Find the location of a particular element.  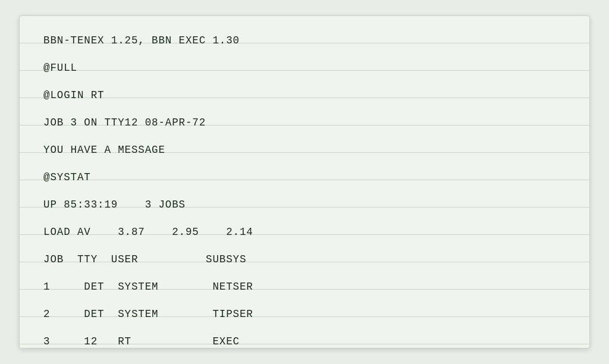

terminal-line-5: @SYSTAT is located at coordinates (304, 177).